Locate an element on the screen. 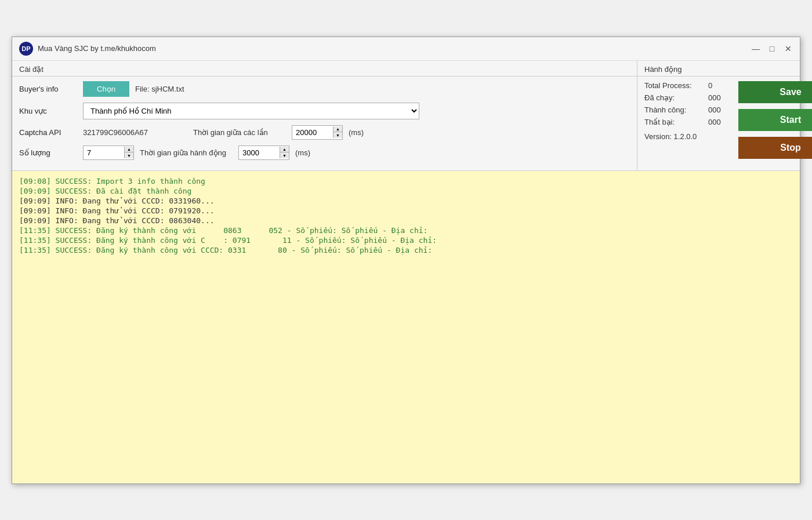 The height and width of the screenshot is (520, 812). hanh-dong-label: Thời gian giữa hành động is located at coordinates (186, 153).